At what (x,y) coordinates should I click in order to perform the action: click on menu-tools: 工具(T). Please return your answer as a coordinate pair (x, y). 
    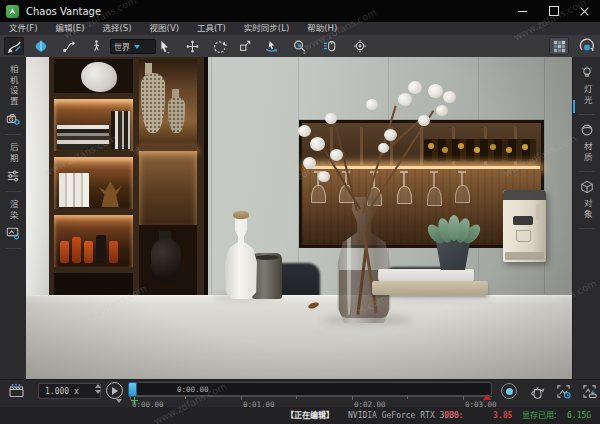
    Looking at the image, I should click on (212, 28).